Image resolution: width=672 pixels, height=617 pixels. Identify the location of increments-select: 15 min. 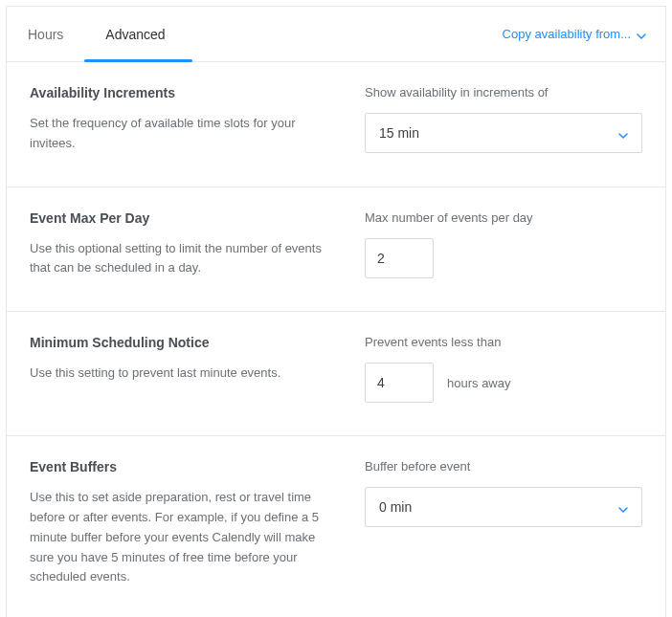
(504, 133).